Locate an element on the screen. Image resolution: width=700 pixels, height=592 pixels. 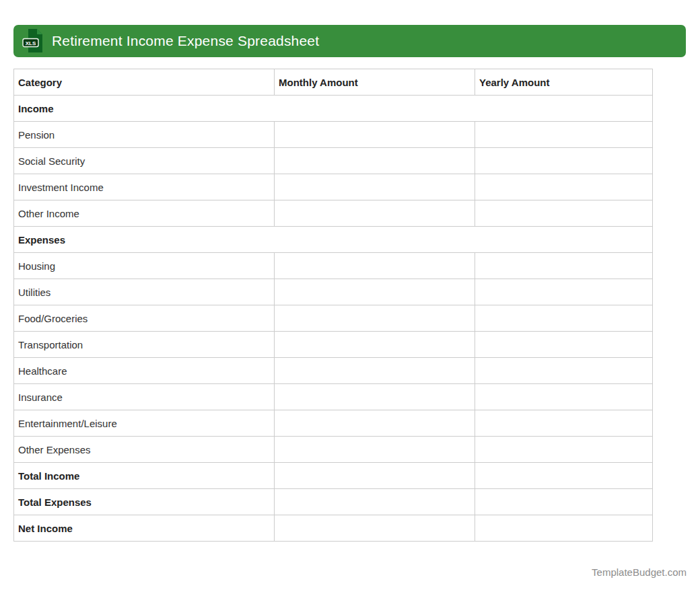
category-cell: Other Expenses is located at coordinates (144, 449).